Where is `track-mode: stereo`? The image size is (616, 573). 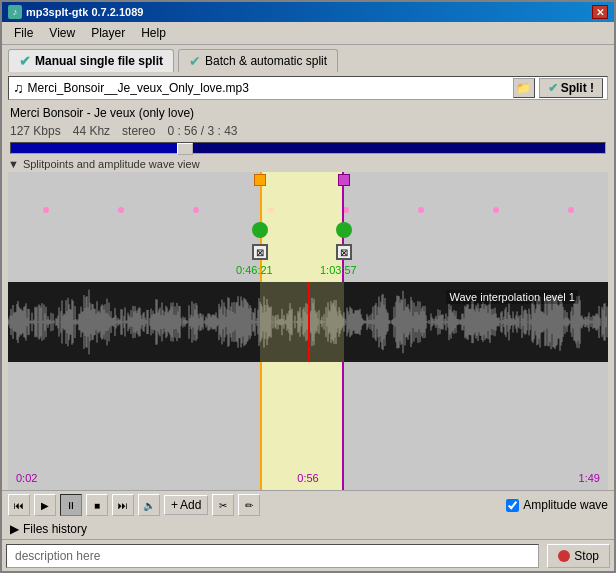
track-mode: stereo is located at coordinates (138, 131).